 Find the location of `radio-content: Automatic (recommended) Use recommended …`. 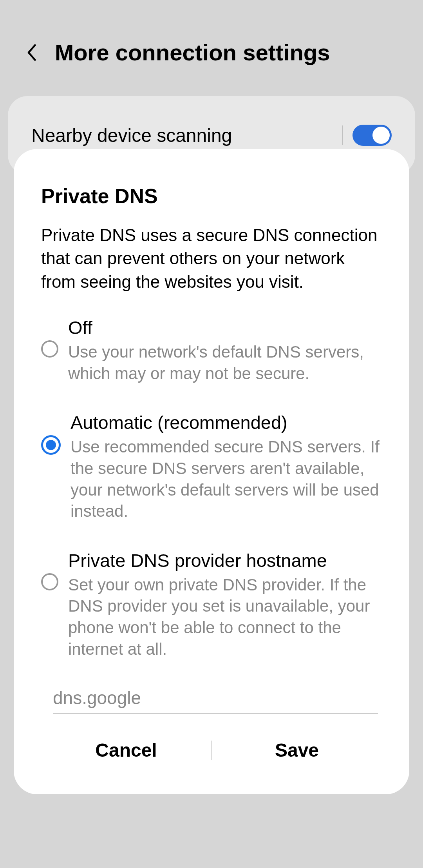

radio-content: Automatic (recommended) Use recommended … is located at coordinates (226, 467).